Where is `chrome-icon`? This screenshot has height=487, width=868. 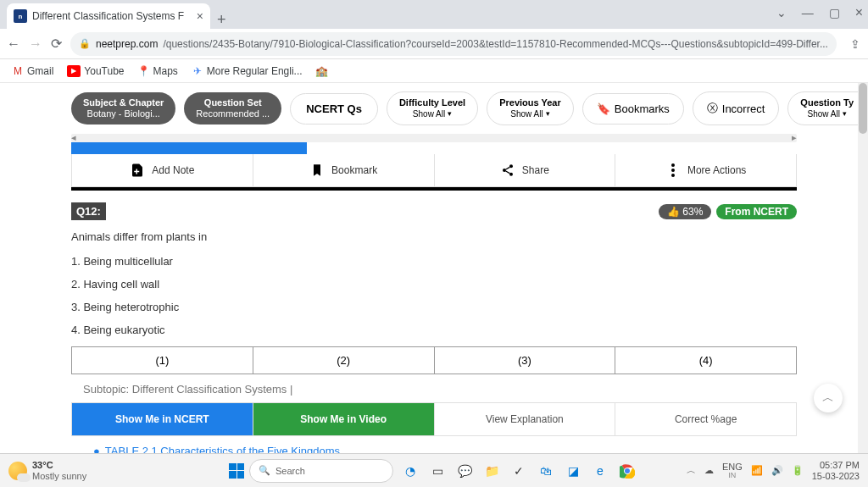 chrome-icon is located at coordinates (627, 471).